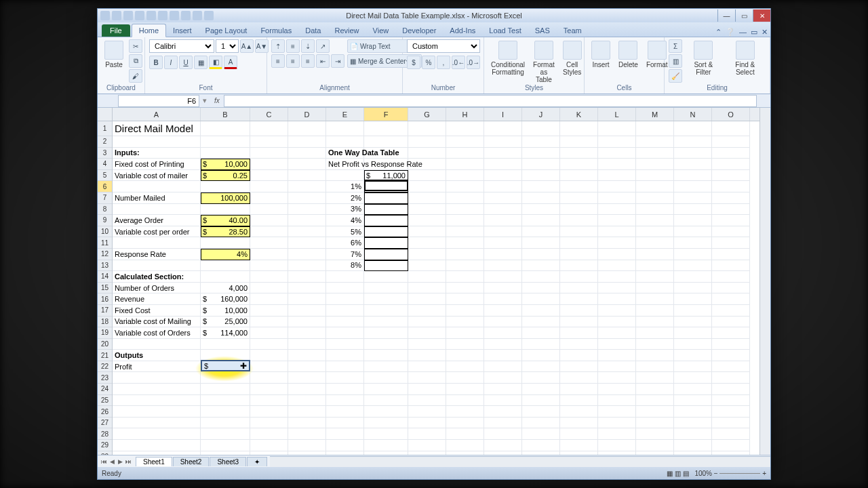 This screenshot has width=868, height=488. I want to click on font-color-icon: A, so click(231, 62).